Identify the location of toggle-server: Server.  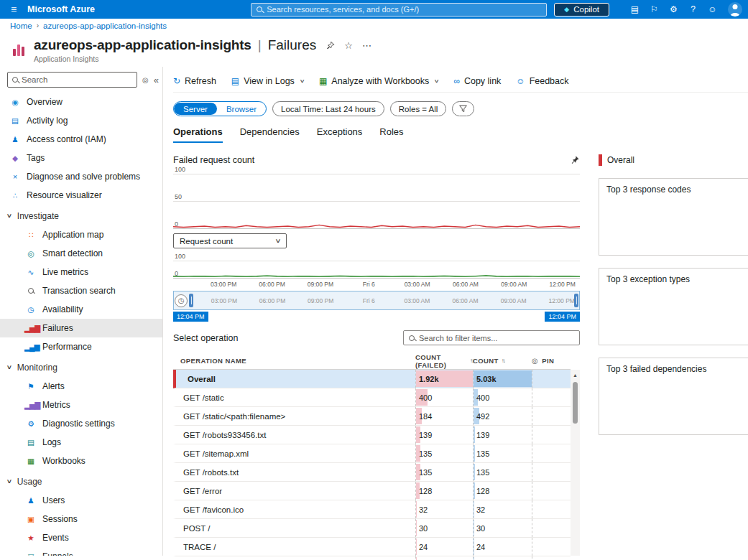
(195, 109).